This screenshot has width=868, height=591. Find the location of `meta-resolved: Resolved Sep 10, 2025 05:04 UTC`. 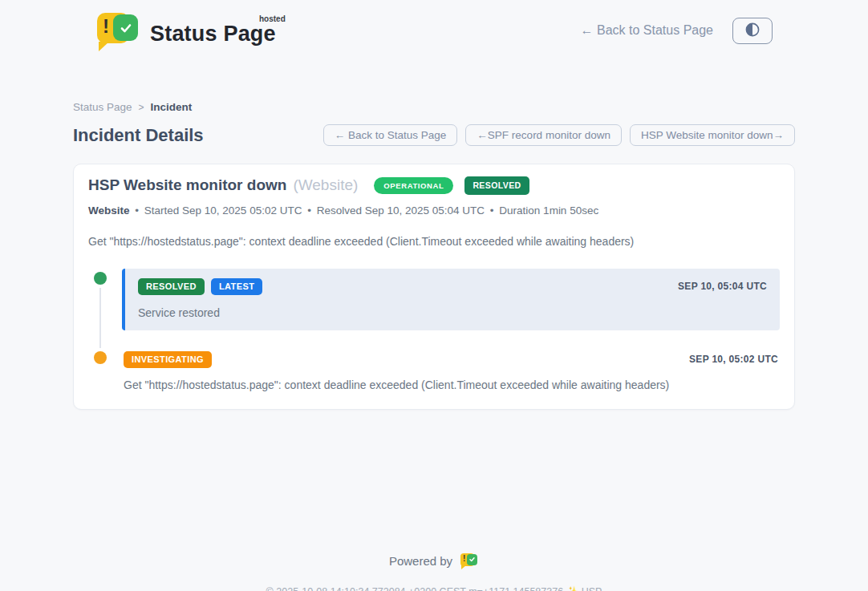

meta-resolved: Resolved Sep 10, 2025 05:04 UTC is located at coordinates (401, 210).